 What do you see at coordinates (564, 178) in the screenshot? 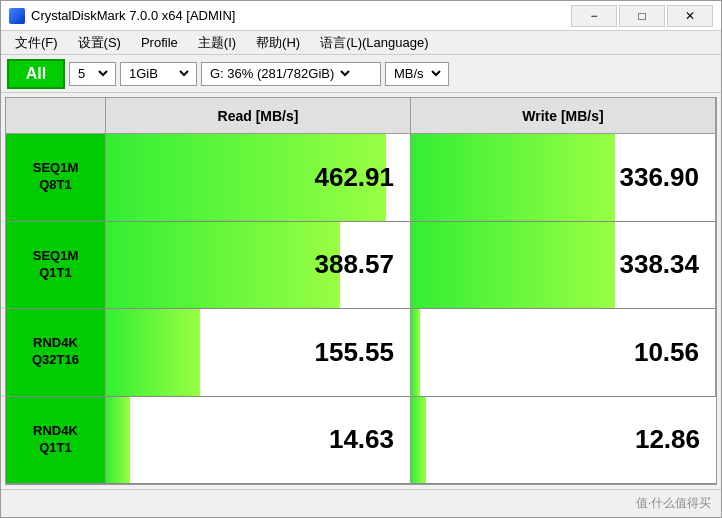
I see `write-cell-0: 336.90` at bounding box center [564, 178].